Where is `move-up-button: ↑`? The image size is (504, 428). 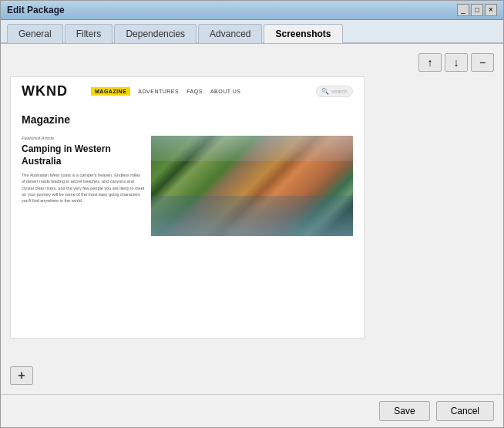
move-up-button: ↑ is located at coordinates (430, 62).